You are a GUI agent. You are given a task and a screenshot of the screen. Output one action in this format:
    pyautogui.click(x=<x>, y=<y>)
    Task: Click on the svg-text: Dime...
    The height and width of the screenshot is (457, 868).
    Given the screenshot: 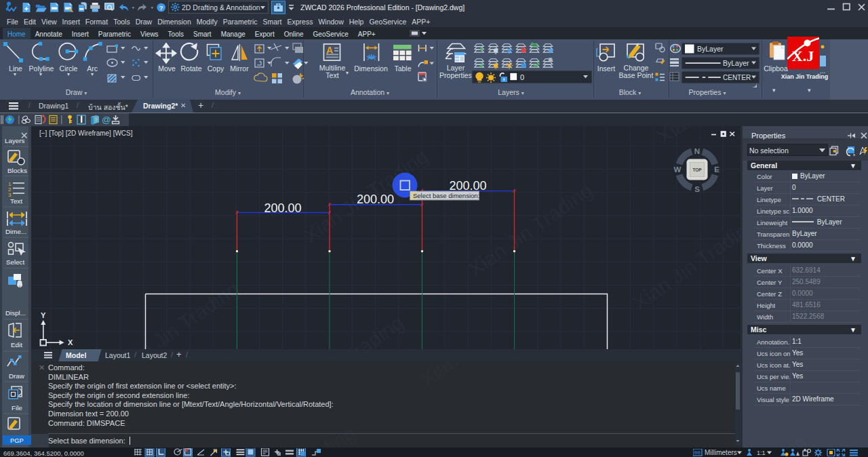 What is the action you would take?
    pyautogui.click(x=16, y=232)
    